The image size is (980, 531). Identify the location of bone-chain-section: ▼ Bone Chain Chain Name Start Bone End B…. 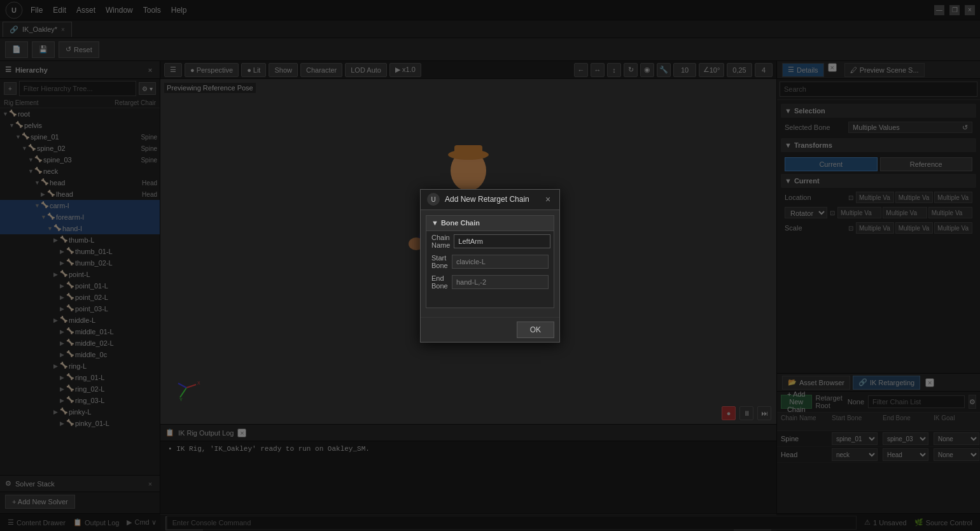
(490, 262).